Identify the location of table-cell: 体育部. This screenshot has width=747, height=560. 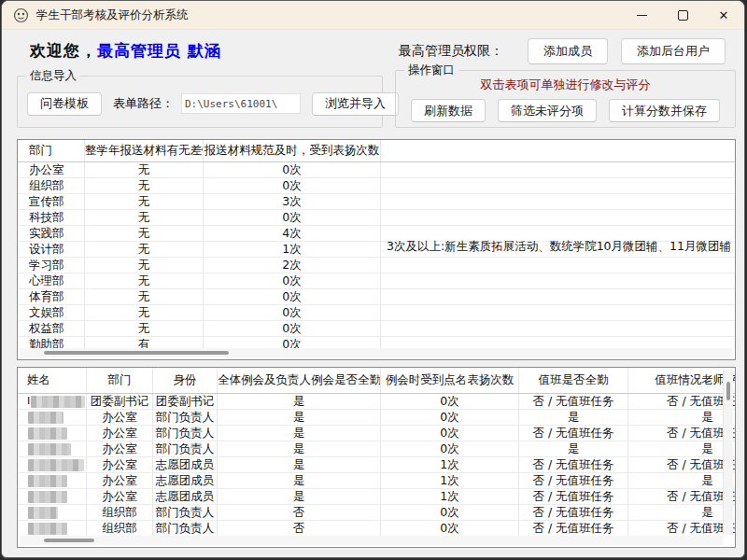
(51, 297).